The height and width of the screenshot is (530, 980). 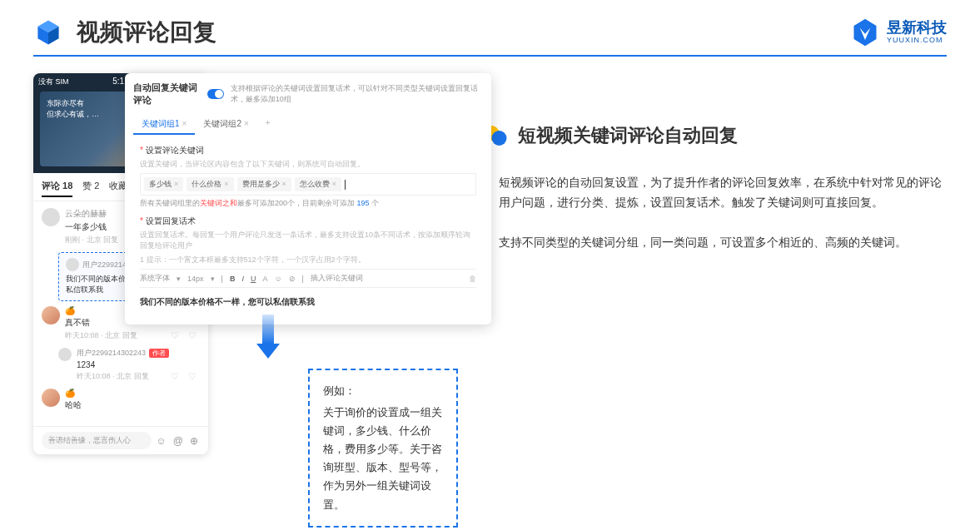 I want to click on plus-icon: ⊕, so click(x=195, y=441).